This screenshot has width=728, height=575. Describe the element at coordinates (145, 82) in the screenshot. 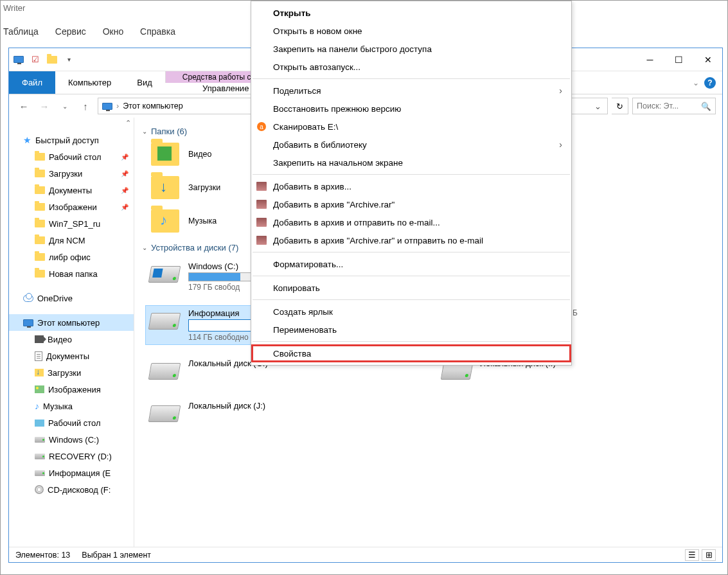

I see `ribbon-tab-view: Вид` at that location.